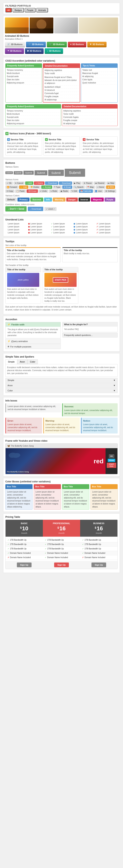 Image resolution: width=123 pixels, height=868 pixels. What do you see at coordinates (90, 335) in the screenshot?
I see `faq-question-2: Frequently asked questions...` at bounding box center [90, 335].